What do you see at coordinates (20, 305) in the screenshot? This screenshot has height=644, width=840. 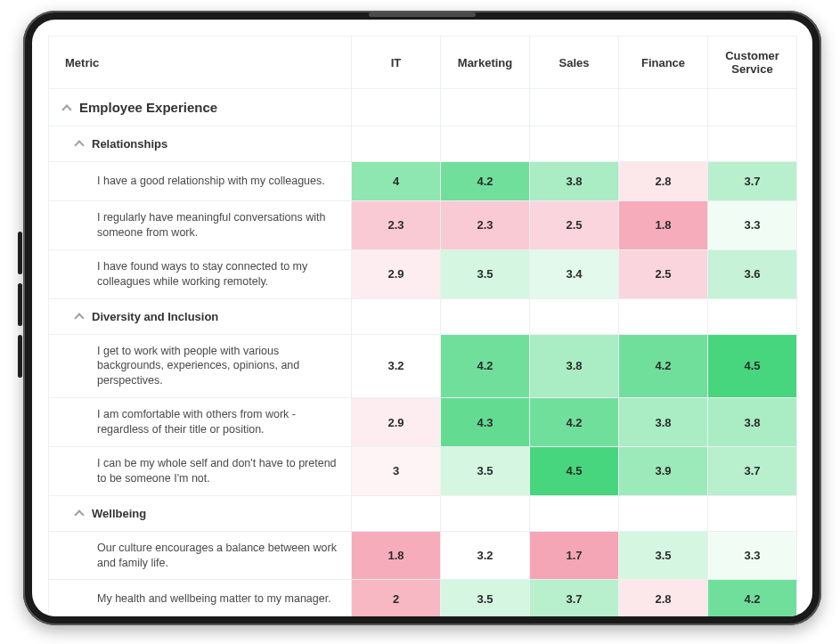 I see `tablet-side-buttons` at bounding box center [20, 305].